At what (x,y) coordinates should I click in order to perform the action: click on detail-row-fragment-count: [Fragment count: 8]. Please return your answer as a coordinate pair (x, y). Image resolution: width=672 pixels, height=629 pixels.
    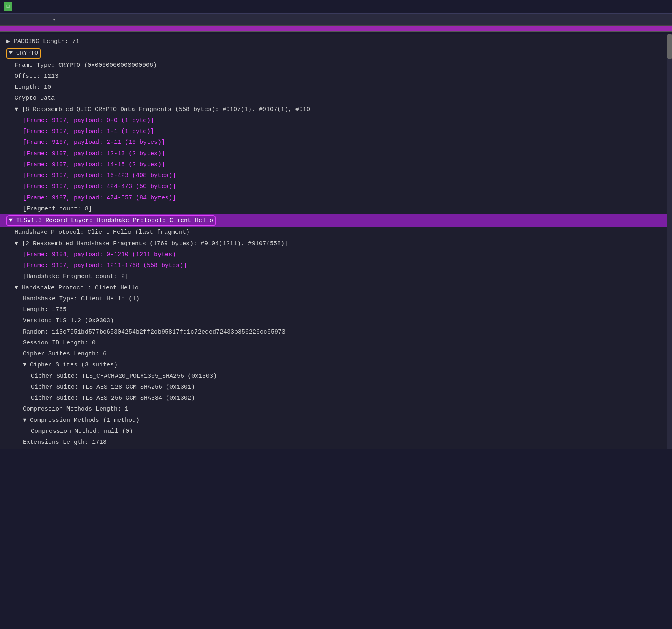
    Looking at the image, I should click on (336, 209).